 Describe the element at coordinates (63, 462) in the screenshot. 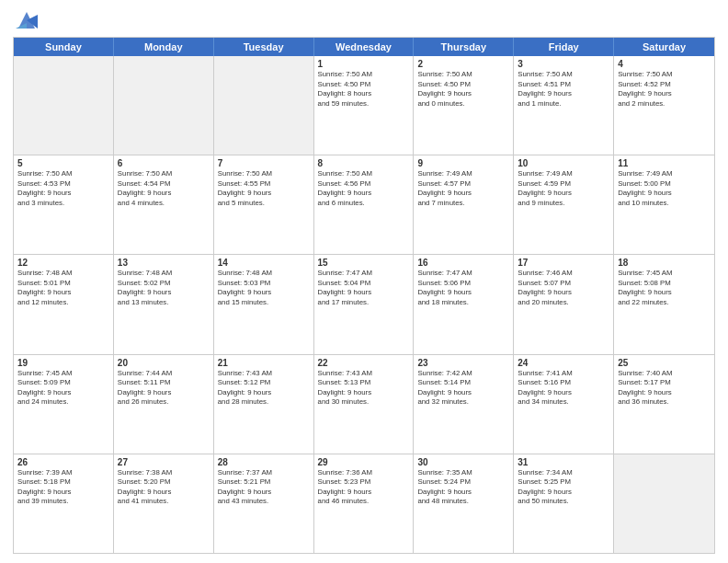

I see `day-number: 26` at that location.